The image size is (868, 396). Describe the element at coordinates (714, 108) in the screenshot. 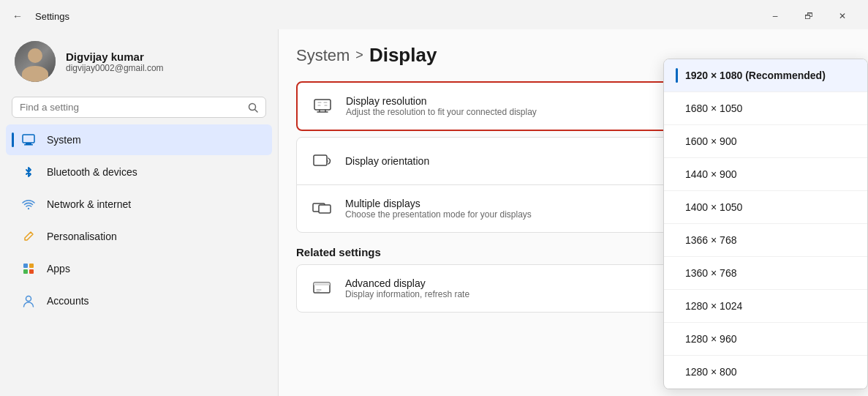

I see `dropdown-label-1: 1680 × 1050` at that location.